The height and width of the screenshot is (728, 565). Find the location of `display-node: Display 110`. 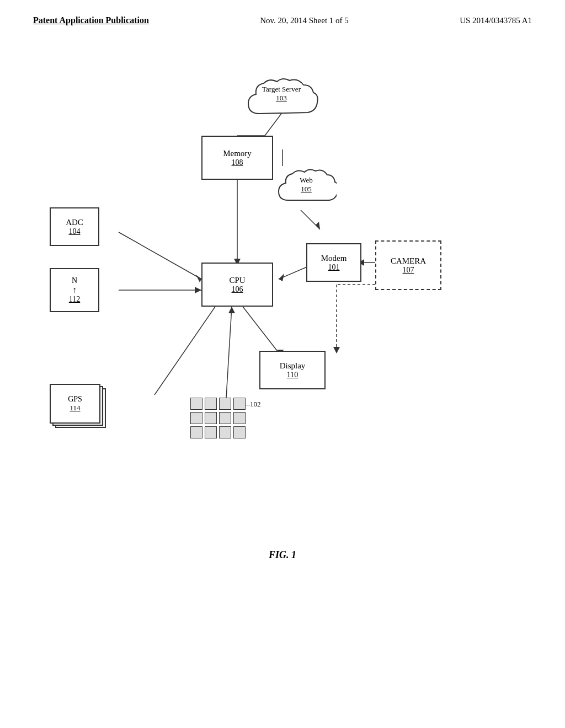

display-node: Display 110 is located at coordinates (292, 370).